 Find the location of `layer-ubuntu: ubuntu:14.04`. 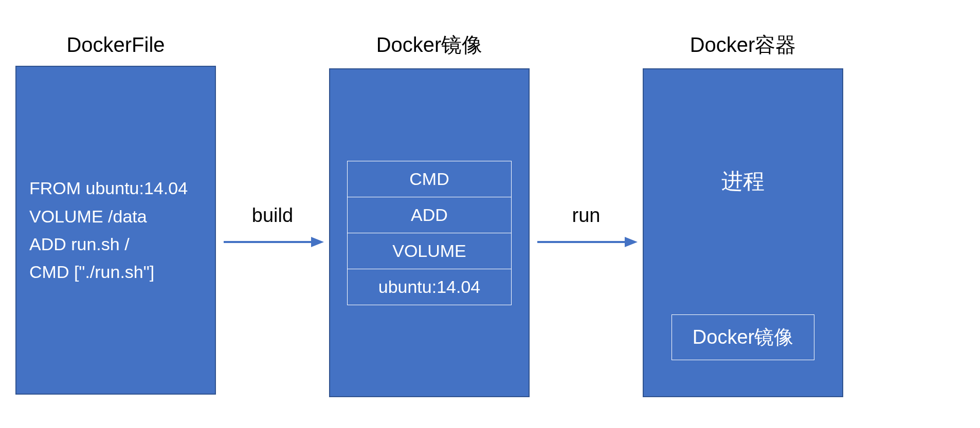

layer-ubuntu: ubuntu:14.04 is located at coordinates (429, 287).